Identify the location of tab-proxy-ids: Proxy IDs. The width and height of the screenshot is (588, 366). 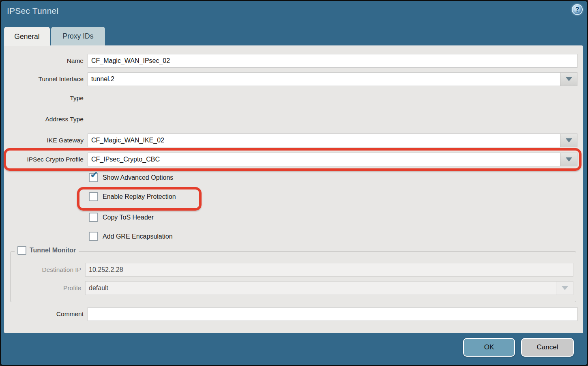
(78, 36).